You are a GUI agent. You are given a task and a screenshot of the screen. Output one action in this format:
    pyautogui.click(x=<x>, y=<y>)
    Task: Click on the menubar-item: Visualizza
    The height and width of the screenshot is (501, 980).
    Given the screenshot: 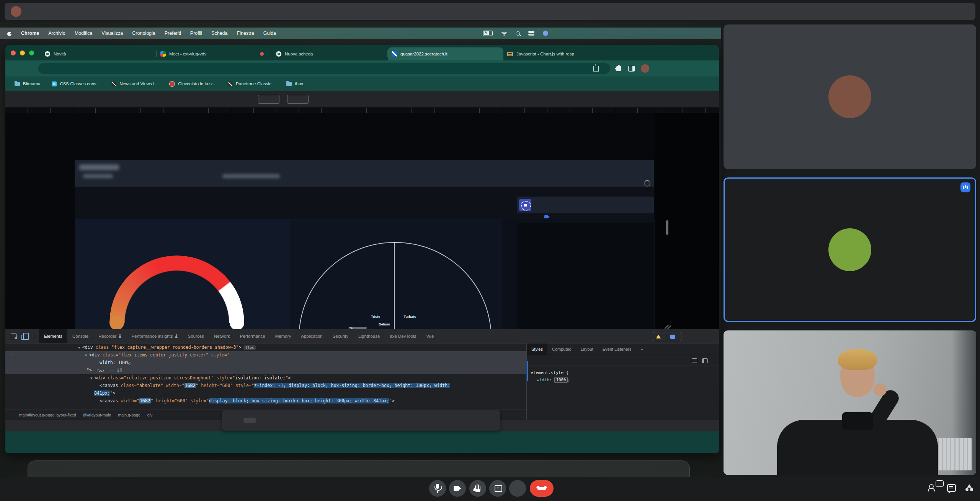 What is the action you would take?
    pyautogui.click(x=112, y=33)
    